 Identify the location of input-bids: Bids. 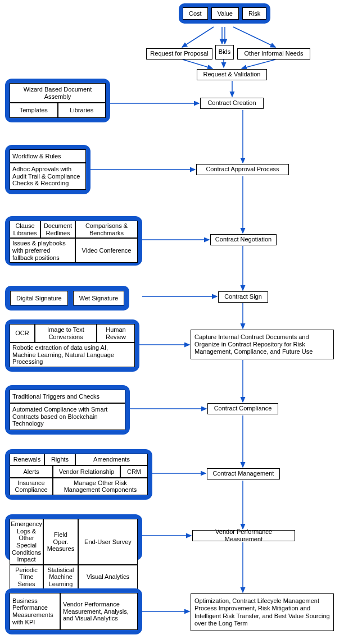
(225, 52).